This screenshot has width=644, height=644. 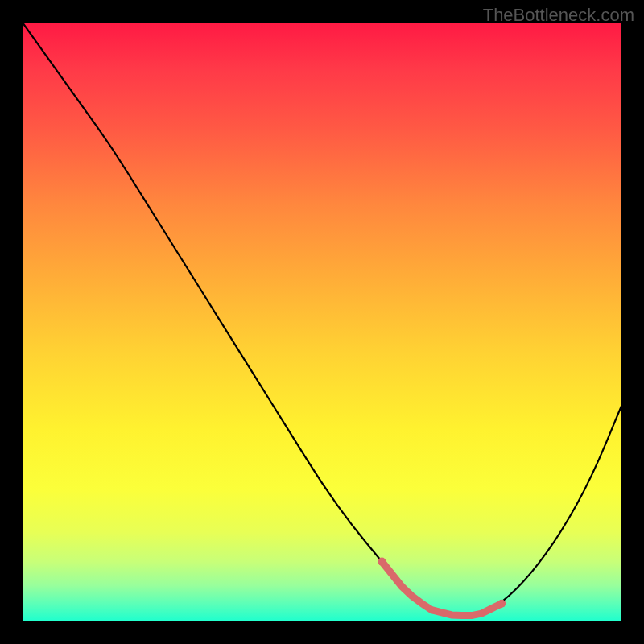 What do you see at coordinates (382, 562) in the screenshot?
I see `highlight-marker-start` at bounding box center [382, 562].